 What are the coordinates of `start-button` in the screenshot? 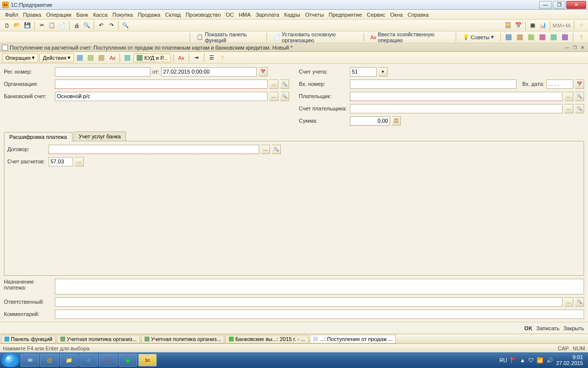 It's located at (10, 360).